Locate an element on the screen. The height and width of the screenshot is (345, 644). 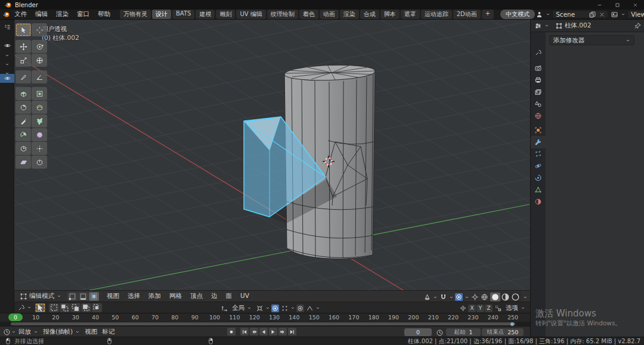
tool-loop-cut-button is located at coordinates (39, 107).